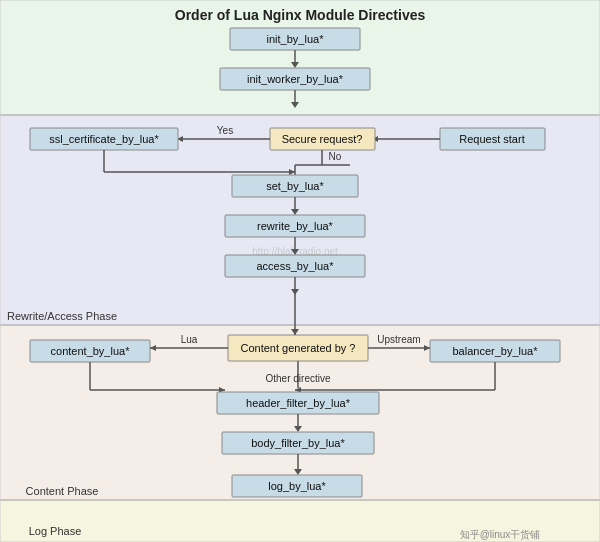 The image size is (600, 542). Describe the element at coordinates (295, 266) in the screenshot. I see `access-by-lua-label: access_by_lua*` at that location.